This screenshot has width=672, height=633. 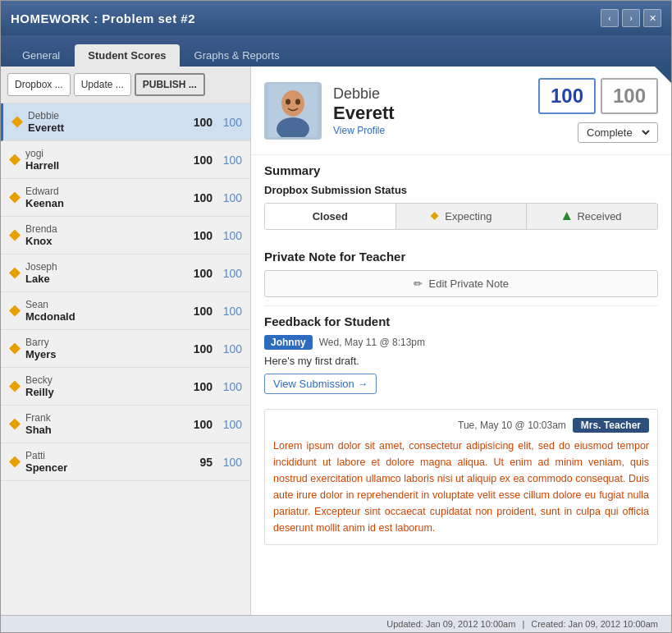 I want to click on title-suffix: : Problem set #2, so click(x=144, y=18).